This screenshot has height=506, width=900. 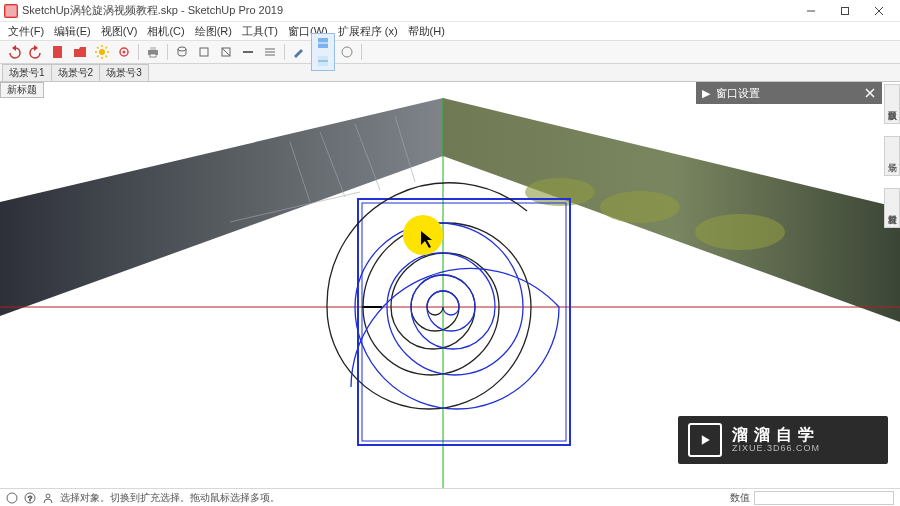 I want to click on view-dash-icon, so click(x=248, y=52).